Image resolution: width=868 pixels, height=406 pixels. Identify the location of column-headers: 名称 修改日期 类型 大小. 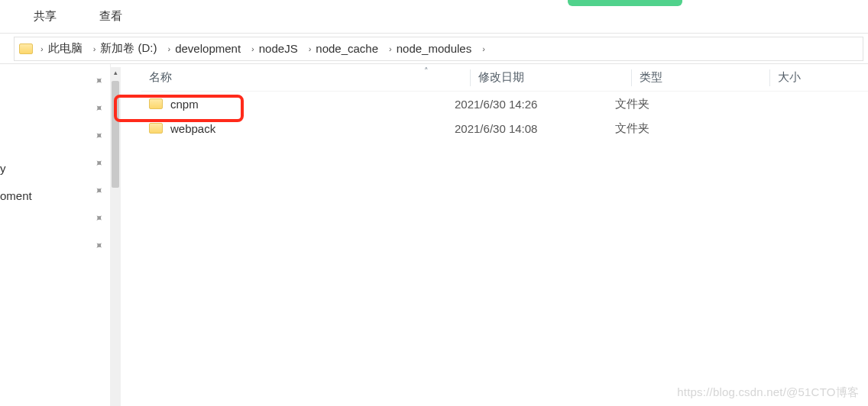
(504, 78).